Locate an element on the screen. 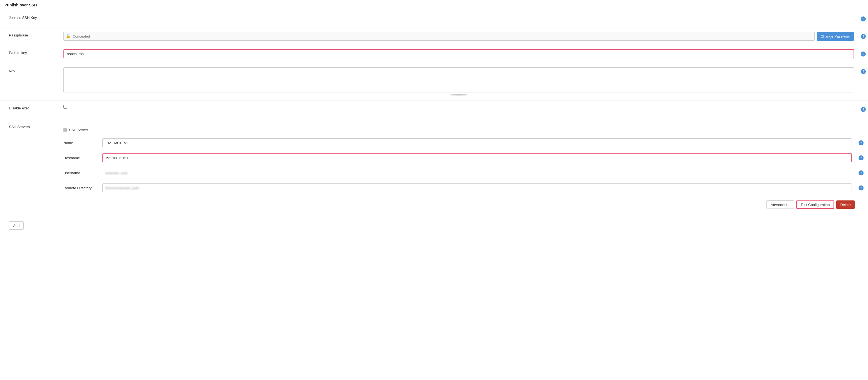 Image resolution: width=868 pixels, height=380 pixels. path-to-key-help-icon: ? is located at coordinates (863, 54).